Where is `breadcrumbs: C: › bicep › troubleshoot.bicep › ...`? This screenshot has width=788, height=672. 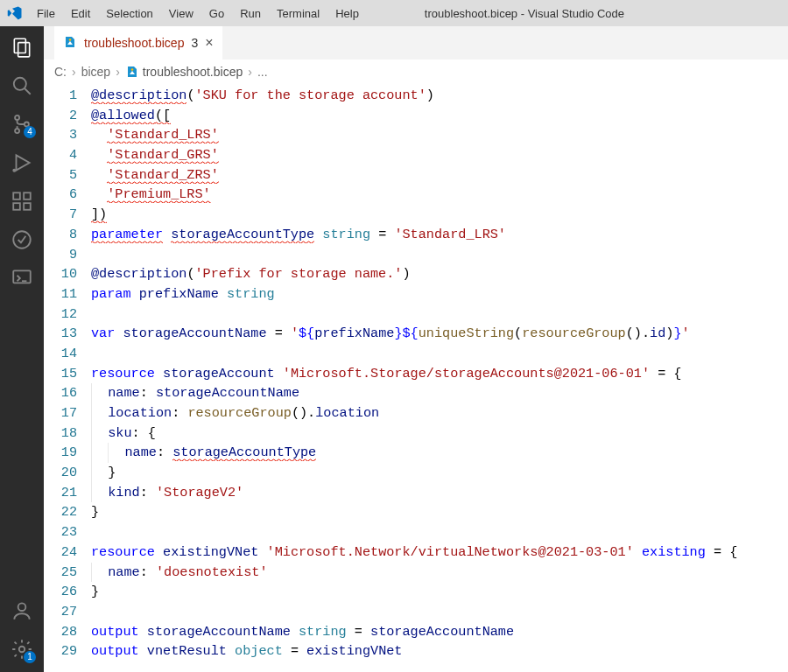
breadcrumbs: C: › bicep › troubleshoot.bicep › ... is located at coordinates (416, 72).